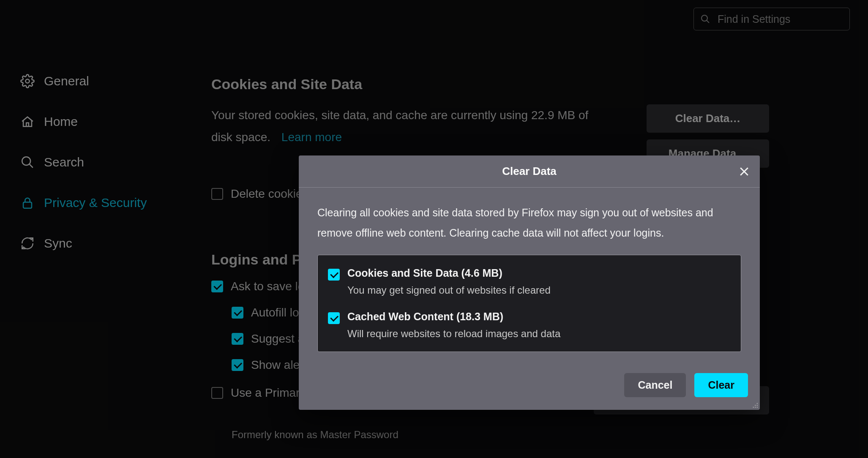  What do you see at coordinates (454, 317) in the screenshot?
I see `cache-option-title: Cached Web Content (18.3 MB)` at bounding box center [454, 317].